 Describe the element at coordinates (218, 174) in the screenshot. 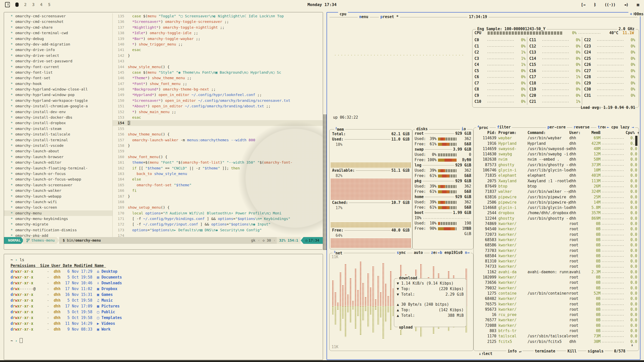

I see `code-line: 163 back_to show_style_menu` at that location.